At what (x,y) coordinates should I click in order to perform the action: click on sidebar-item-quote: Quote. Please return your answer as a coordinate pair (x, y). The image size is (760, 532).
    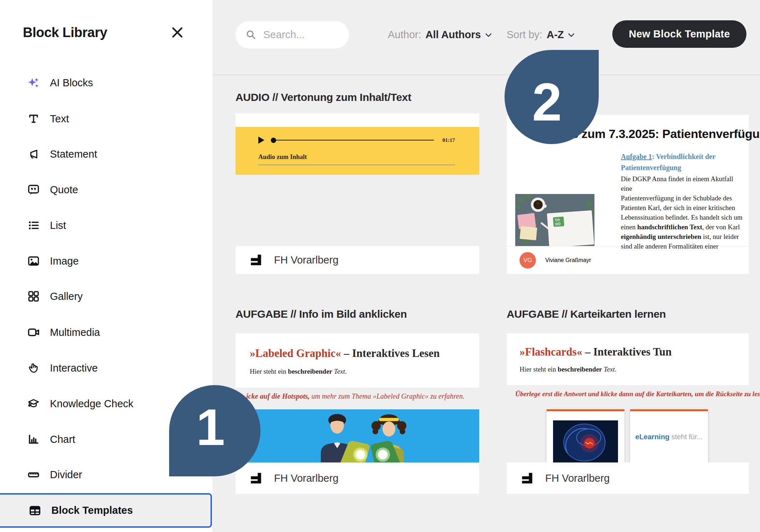
    Looking at the image, I should click on (106, 190).